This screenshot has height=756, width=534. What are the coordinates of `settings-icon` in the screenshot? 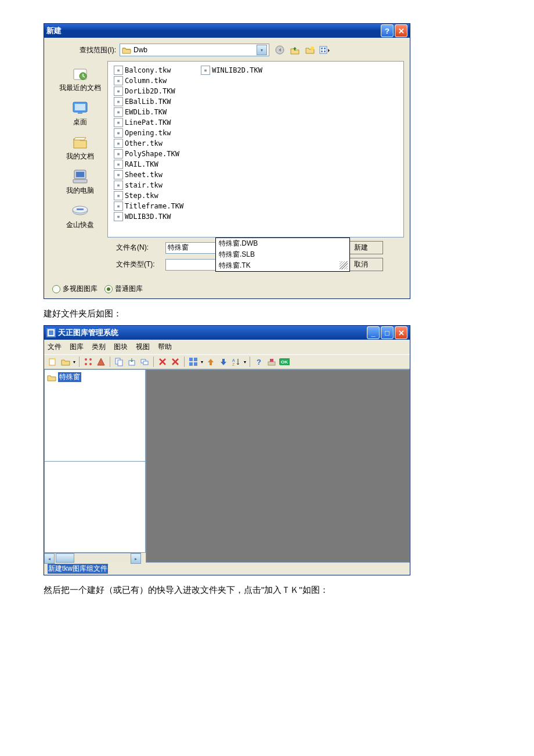 It's located at (272, 362).